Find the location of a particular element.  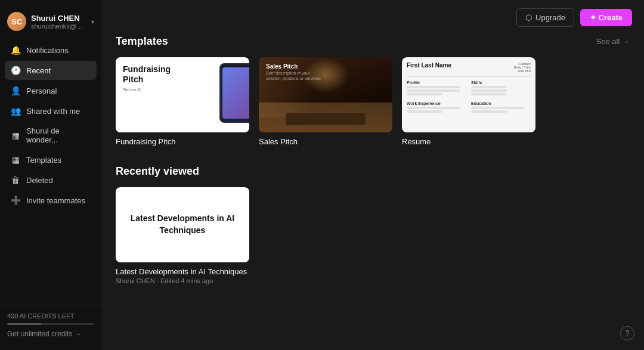

recent-card-title: Latest Developments in AI Techniques is located at coordinates (182, 272).